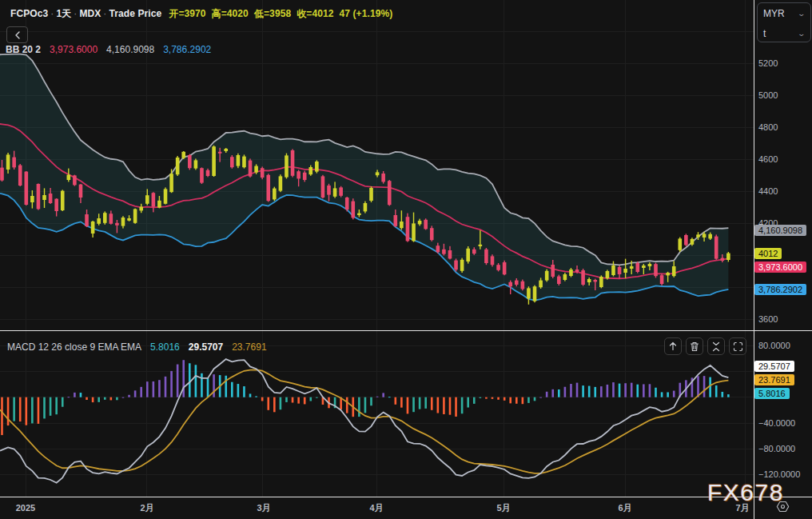  I want to click on macd-line-axis-label: 29.5707, so click(774, 366).